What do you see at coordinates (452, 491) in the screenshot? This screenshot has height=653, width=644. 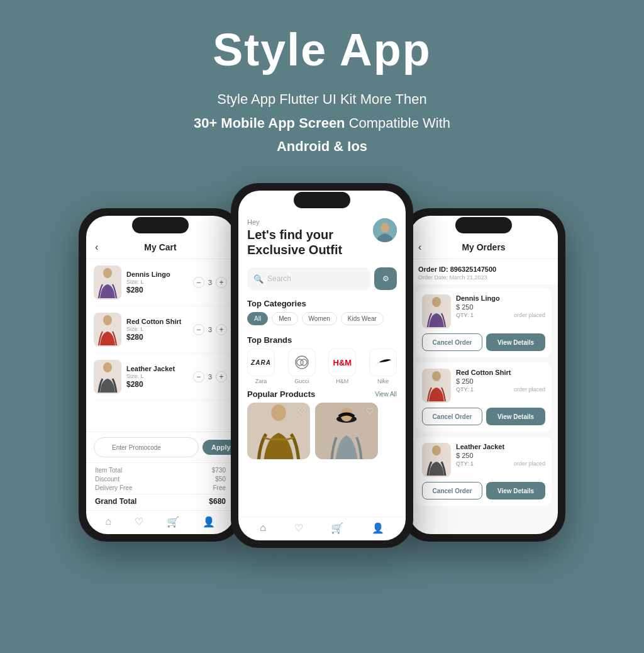 I see `cancel-order-button-3: Cancel Order` at bounding box center [452, 491].